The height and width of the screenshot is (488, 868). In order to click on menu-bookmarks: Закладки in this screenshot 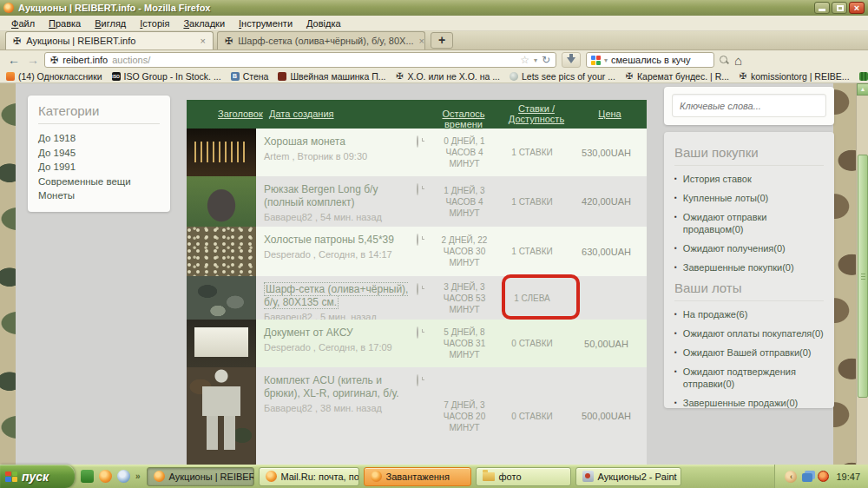, I will do `click(204, 23)`.